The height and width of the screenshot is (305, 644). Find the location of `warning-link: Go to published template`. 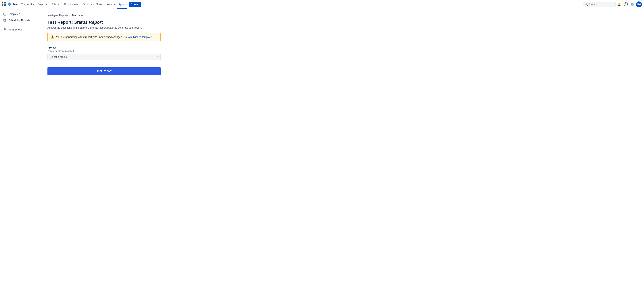

warning-link: Go to published template is located at coordinates (138, 37).